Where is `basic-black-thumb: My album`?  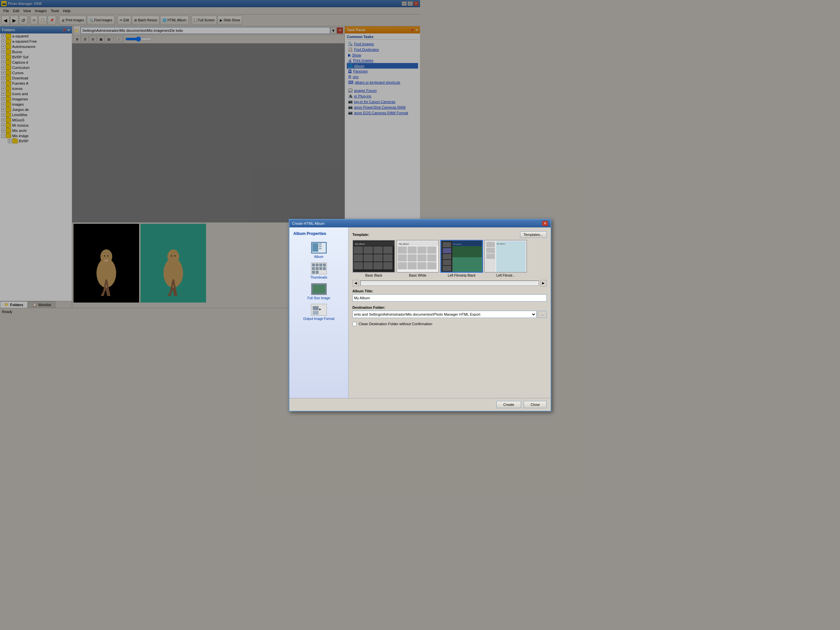 basic-black-thumb: My album is located at coordinates (374, 256).